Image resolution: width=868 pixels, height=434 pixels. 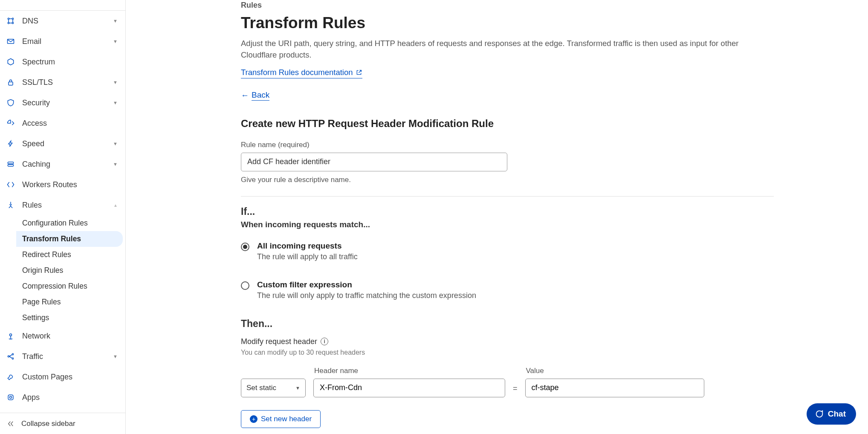 I want to click on section-title: Create new HTTP Request Header Modificat…, so click(x=546, y=124).